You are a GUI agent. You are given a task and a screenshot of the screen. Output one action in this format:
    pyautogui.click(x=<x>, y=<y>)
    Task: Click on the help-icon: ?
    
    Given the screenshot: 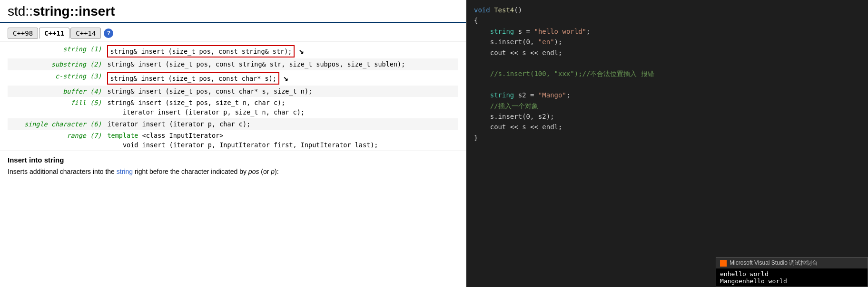 What is the action you would take?
    pyautogui.click(x=108, y=33)
    